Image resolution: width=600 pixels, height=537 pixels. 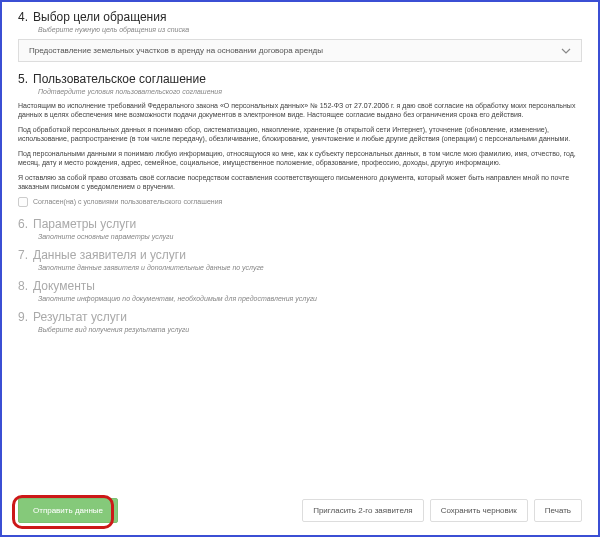 What do you see at coordinates (23, 17) in the screenshot?
I see `section-number: 4.` at bounding box center [23, 17].